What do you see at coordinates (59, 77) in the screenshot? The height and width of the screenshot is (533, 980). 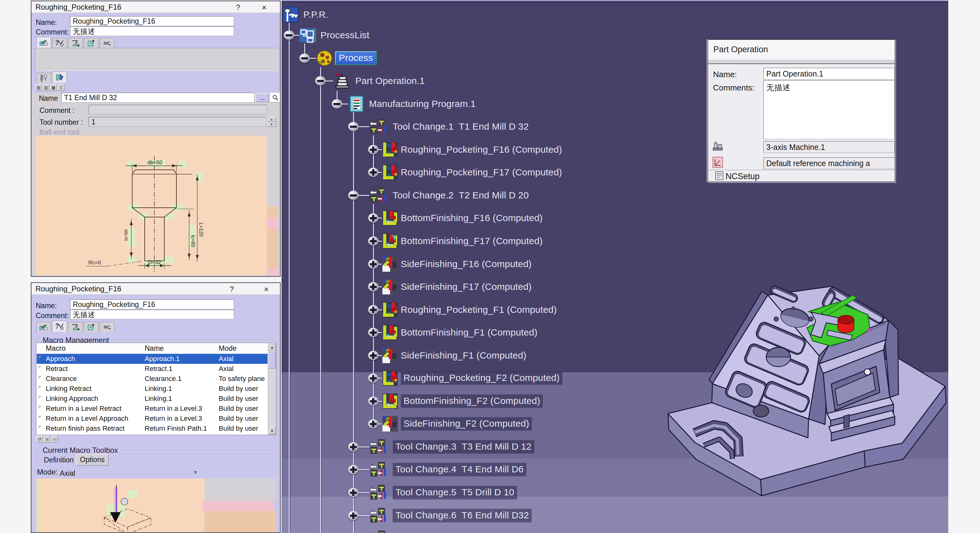 I see `tab-mill-tool-tab-icon` at bounding box center [59, 77].